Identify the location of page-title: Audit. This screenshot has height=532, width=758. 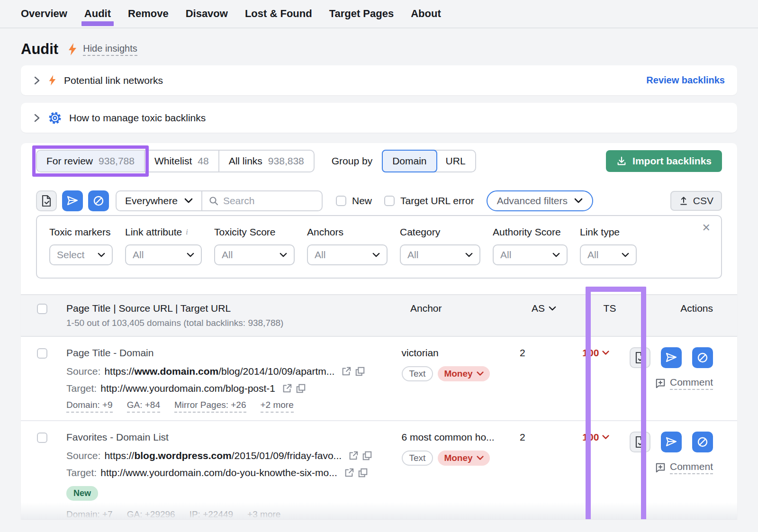
(40, 49).